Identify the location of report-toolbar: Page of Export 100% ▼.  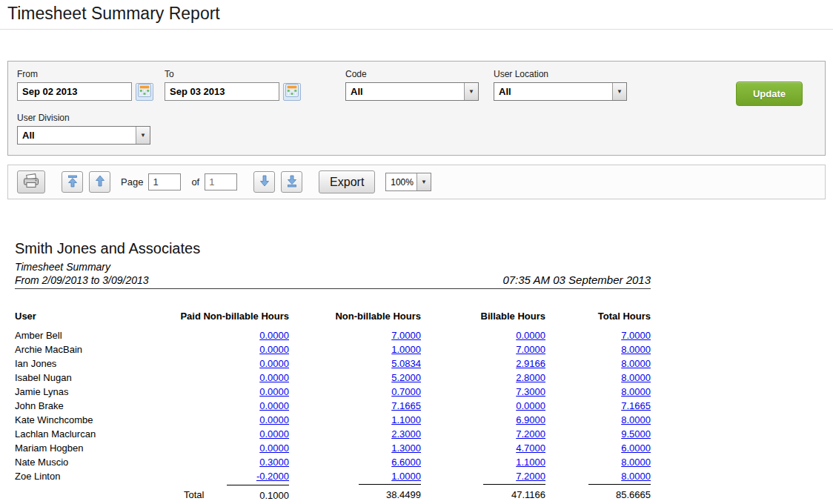
(416, 182).